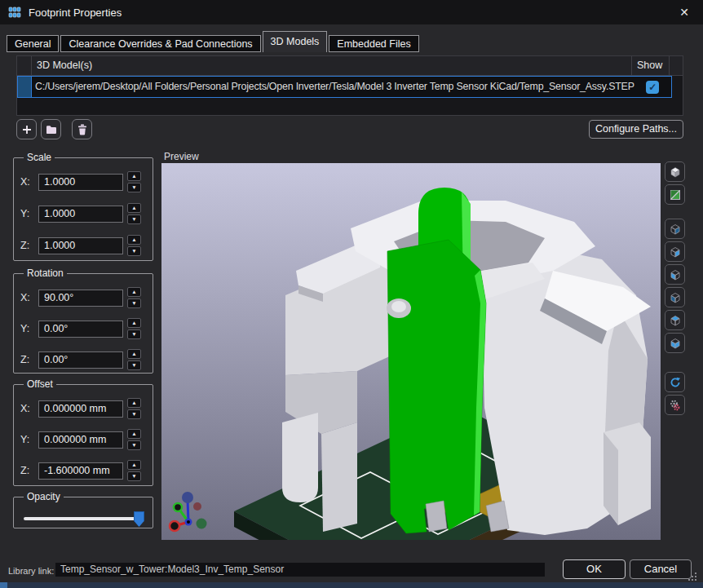  What do you see at coordinates (692, 577) in the screenshot?
I see `resize-grip` at bounding box center [692, 577].